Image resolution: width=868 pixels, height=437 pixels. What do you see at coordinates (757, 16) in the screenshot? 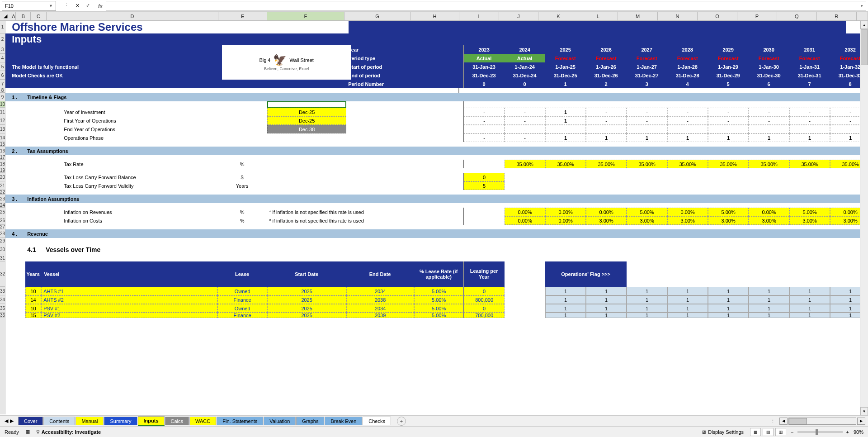
I see `col-P: P` at bounding box center [757, 16].